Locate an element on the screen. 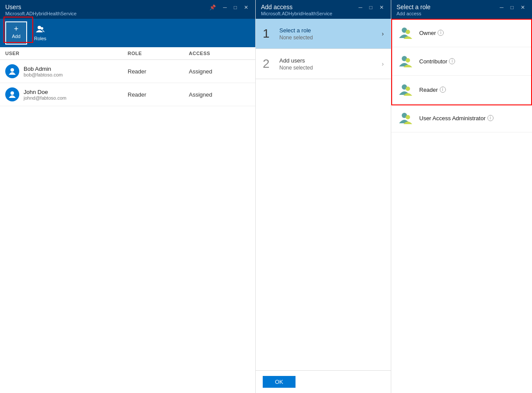  users-title-left: Users Microsoft.ADHybridHealthService is located at coordinates (41, 10).